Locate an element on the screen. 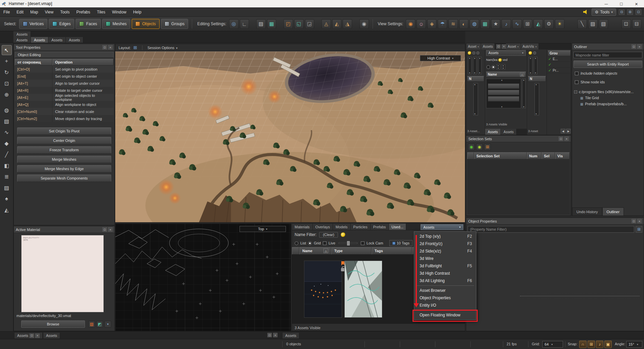  asset-thumbnail-terrain is located at coordinates (363, 289).